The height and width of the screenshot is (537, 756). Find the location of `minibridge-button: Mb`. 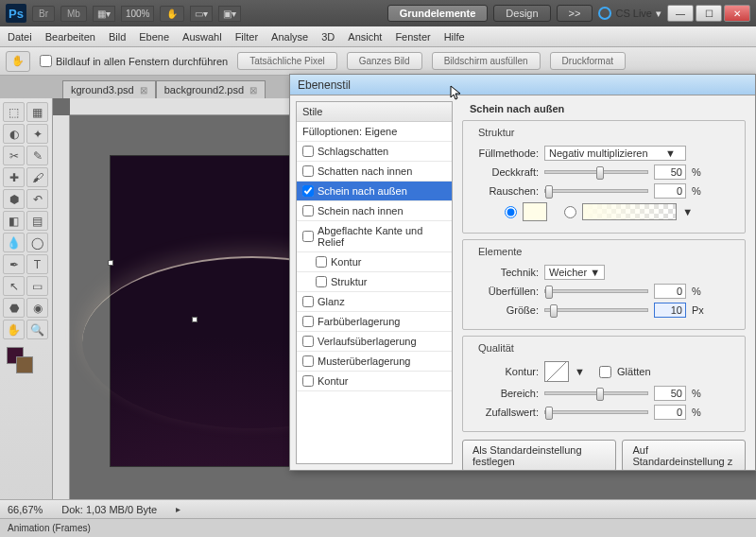

minibridge-button: Mb is located at coordinates (74, 13).